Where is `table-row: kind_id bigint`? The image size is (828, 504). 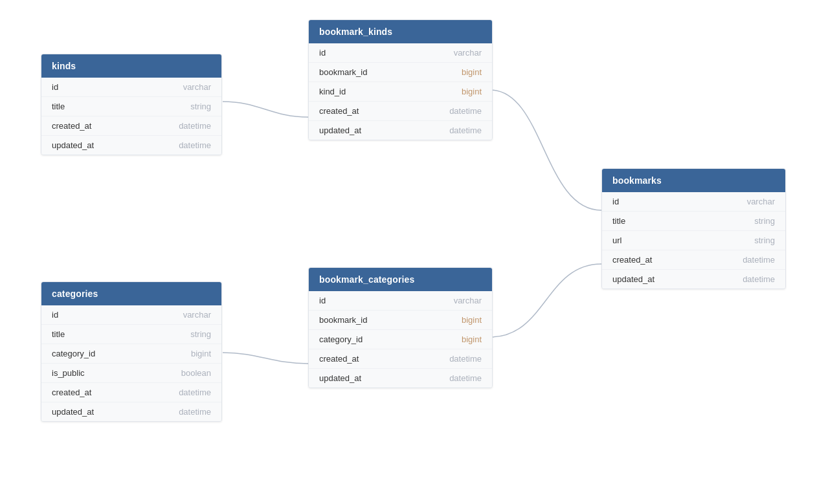
table-row: kind_id bigint is located at coordinates (400, 92).